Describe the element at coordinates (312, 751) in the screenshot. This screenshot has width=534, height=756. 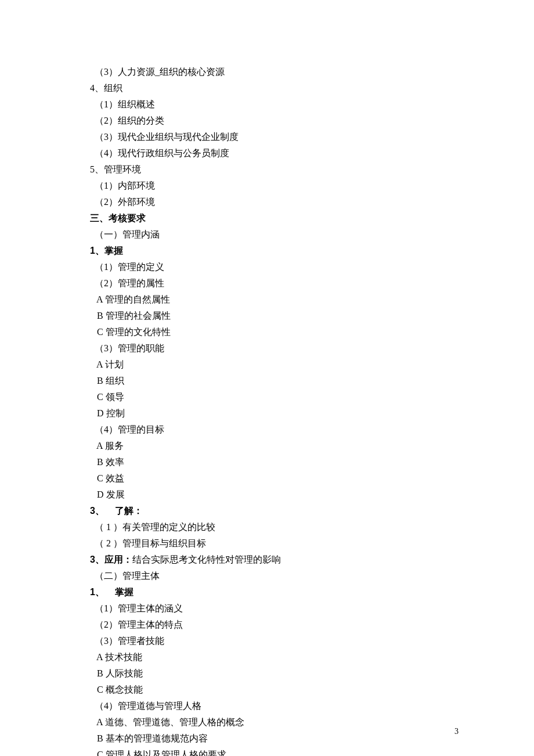
I see `text-line: C 管理人格以及管理人格的要求` at that location.